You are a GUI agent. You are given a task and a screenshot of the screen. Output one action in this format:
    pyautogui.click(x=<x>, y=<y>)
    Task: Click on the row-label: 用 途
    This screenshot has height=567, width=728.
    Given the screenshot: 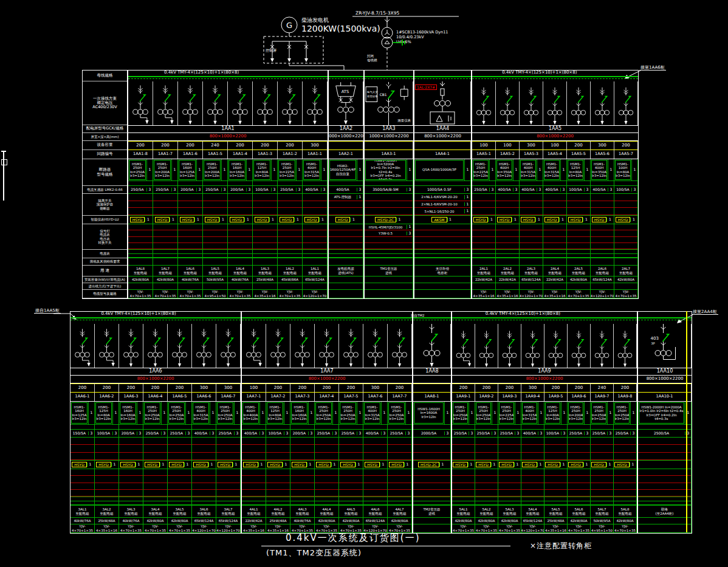 What is the action you would take?
    pyautogui.click(x=105, y=271)
    